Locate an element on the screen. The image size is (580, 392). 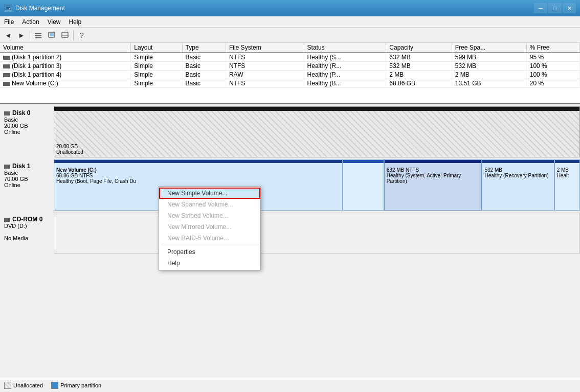
ctx-help: Help is located at coordinates (210, 263).